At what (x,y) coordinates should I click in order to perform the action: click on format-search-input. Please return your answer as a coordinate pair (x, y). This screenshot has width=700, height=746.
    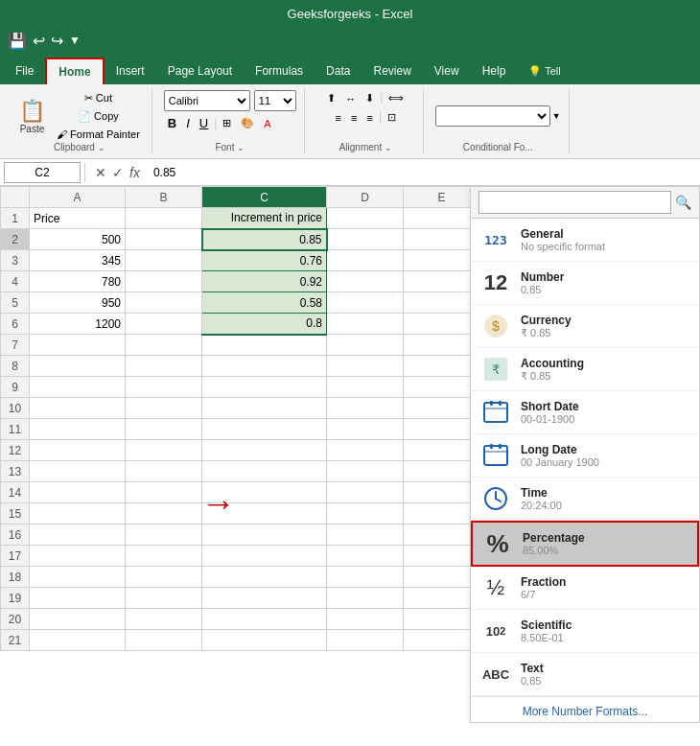
    Looking at the image, I should click on (575, 202).